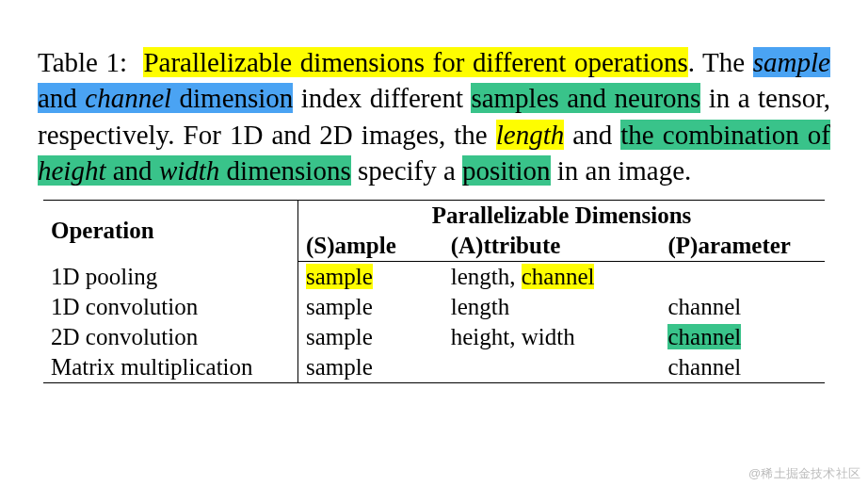 The height and width of the screenshot is (486, 868). What do you see at coordinates (434, 307) in the screenshot?
I see `table-row: 1D convolution sample length channel` at bounding box center [434, 307].